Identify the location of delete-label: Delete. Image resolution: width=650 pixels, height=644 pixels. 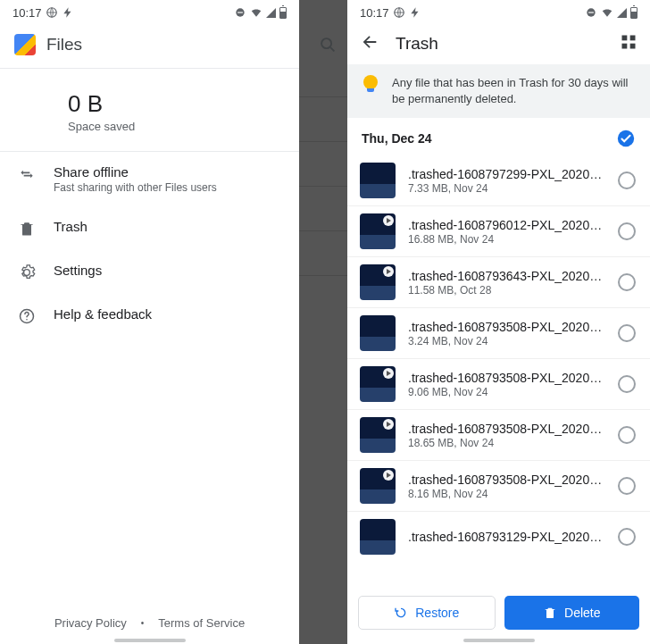
(582, 613).